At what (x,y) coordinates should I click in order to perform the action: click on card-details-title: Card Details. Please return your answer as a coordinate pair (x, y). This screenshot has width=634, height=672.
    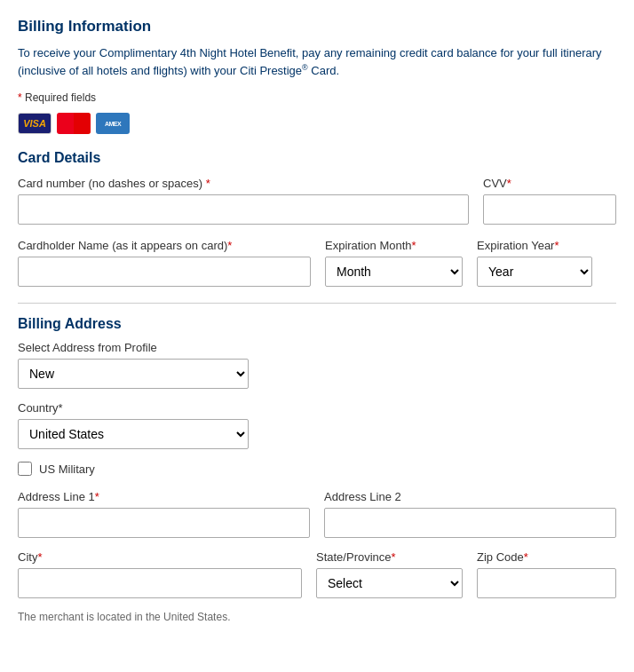
    Looking at the image, I should click on (317, 158).